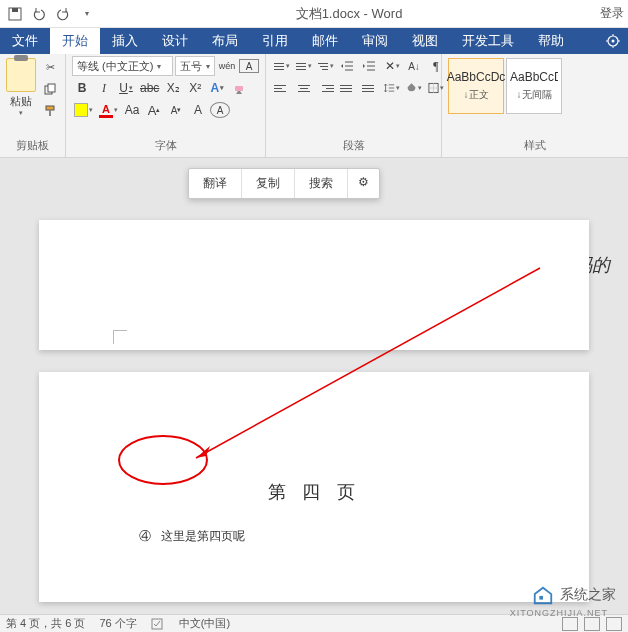 The width and height of the screenshot is (628, 632). I want to click on font-color-button: A▾, so click(108, 110).